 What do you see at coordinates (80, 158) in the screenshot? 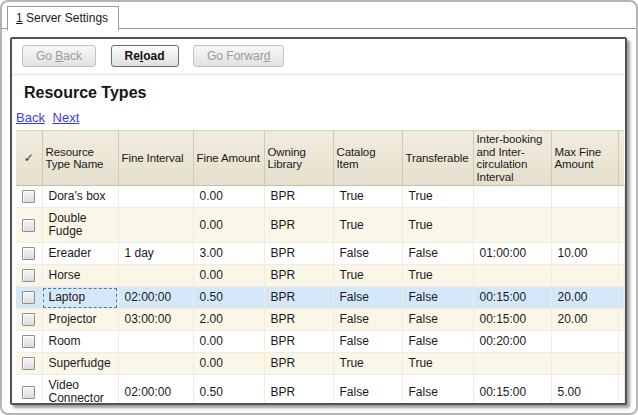
I see `column-header-resource-type-name: Resource Type Name` at bounding box center [80, 158].